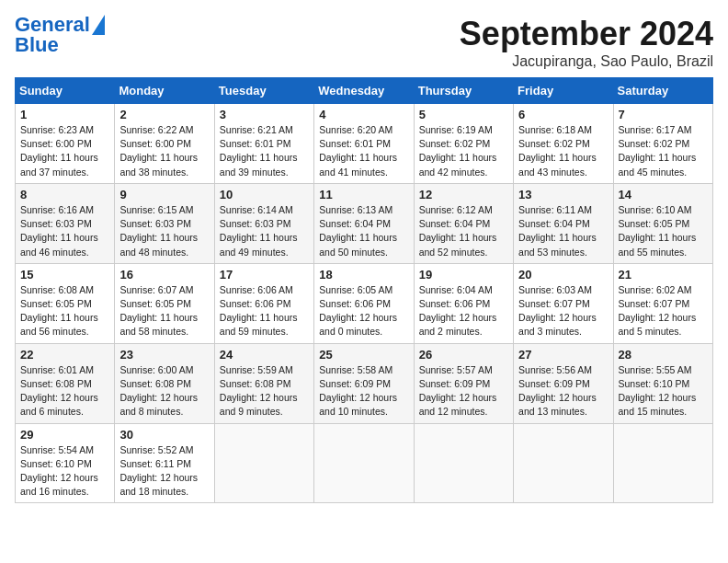 This screenshot has width=728, height=563. I want to click on calendar-week-row: 1 Sunrise: 6:23 AMSunset: 6:00 PMDayligh…, so click(364, 144).